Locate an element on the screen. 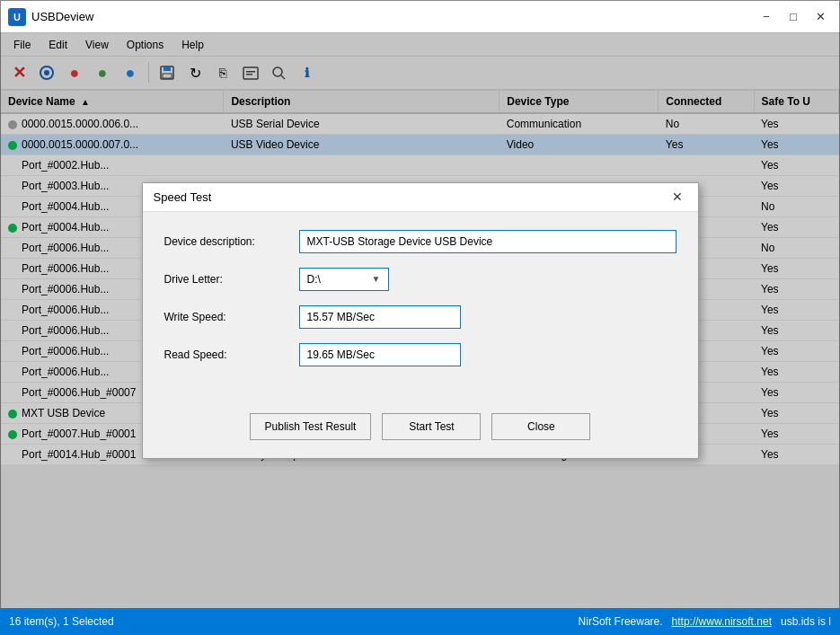 The image size is (840, 635). read-speed-input is located at coordinates (380, 355).